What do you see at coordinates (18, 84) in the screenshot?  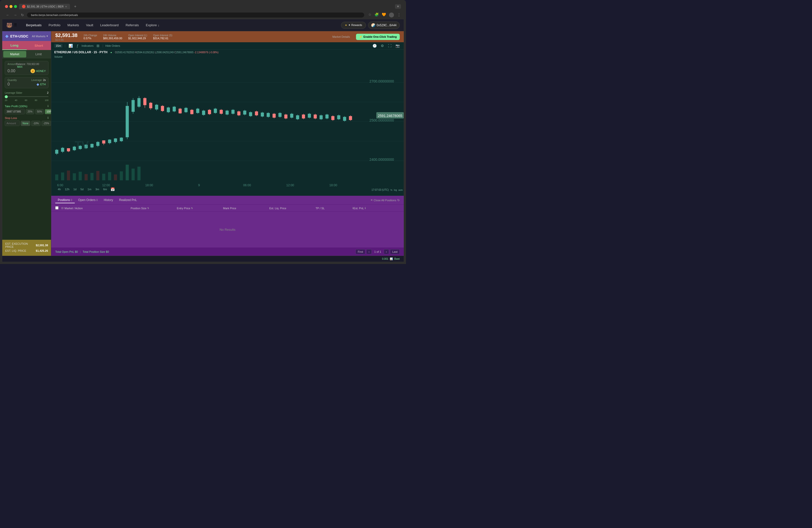 I see `quantity-input` at bounding box center [18, 84].